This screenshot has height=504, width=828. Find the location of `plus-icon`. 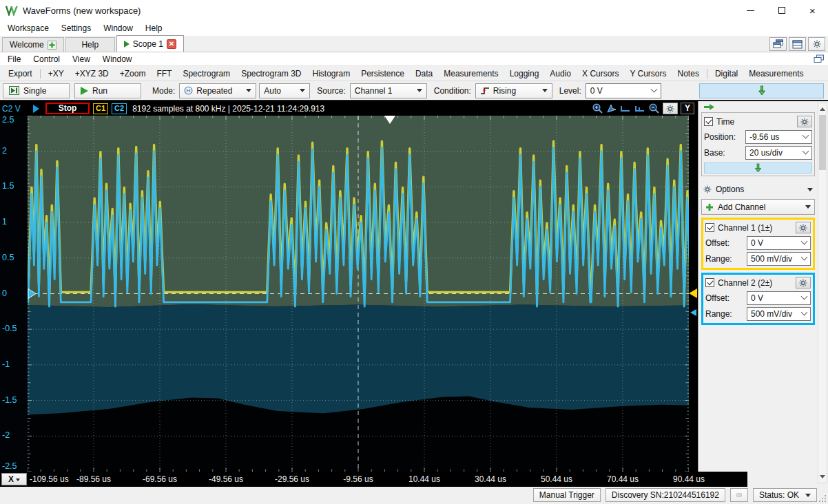

plus-icon is located at coordinates (710, 207).